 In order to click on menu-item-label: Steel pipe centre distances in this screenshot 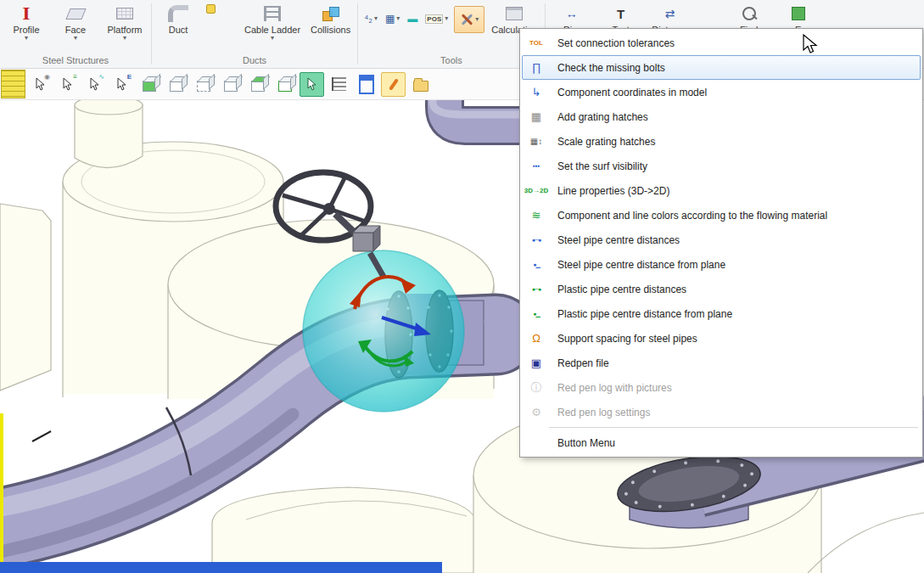, I will do `click(614, 240)`.